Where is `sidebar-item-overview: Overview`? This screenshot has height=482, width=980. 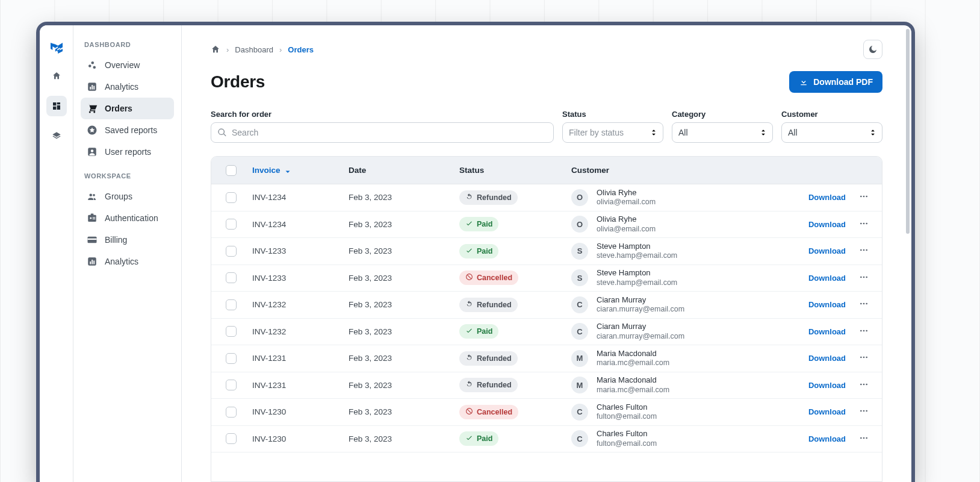 sidebar-item-overview: Overview is located at coordinates (128, 65).